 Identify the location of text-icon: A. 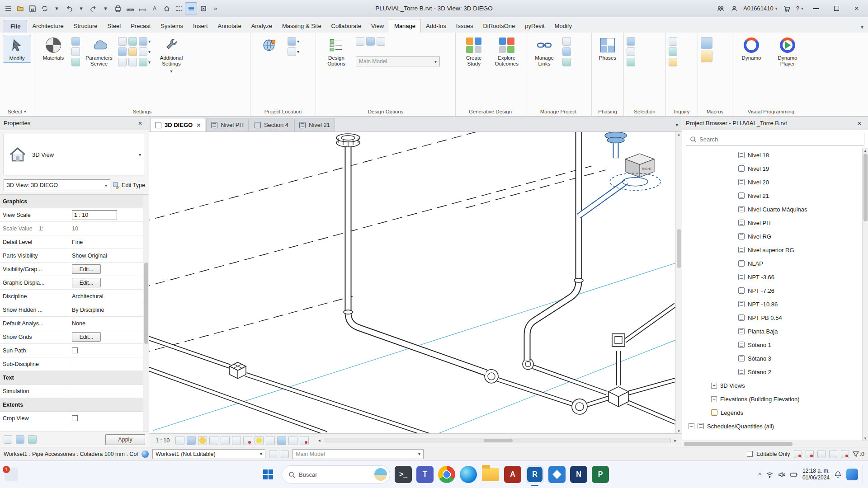
(155, 8).